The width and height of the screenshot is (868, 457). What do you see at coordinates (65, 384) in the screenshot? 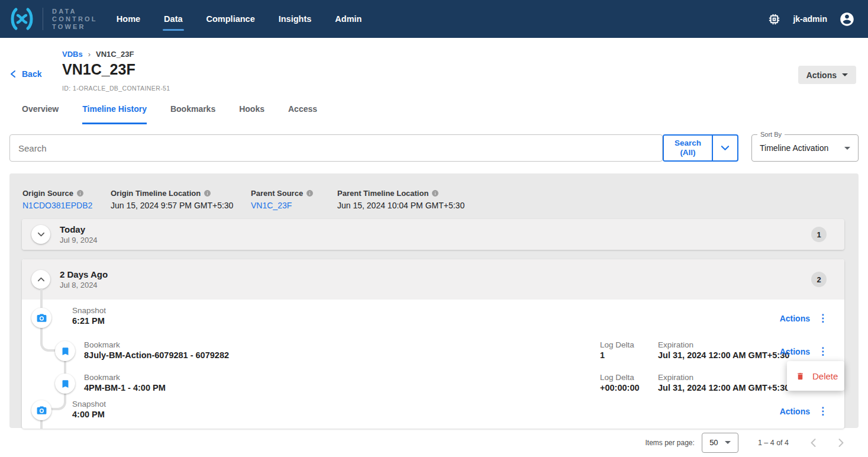
I see `bookmark-icon` at bounding box center [65, 384].